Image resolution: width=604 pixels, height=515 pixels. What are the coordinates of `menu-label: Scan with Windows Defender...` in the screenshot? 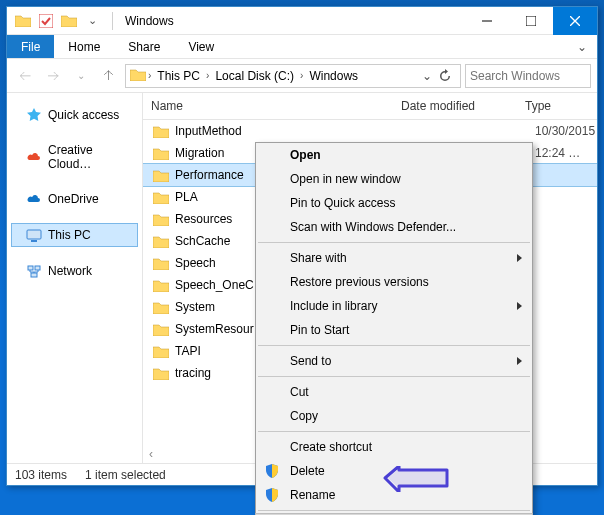 It's located at (373, 227).